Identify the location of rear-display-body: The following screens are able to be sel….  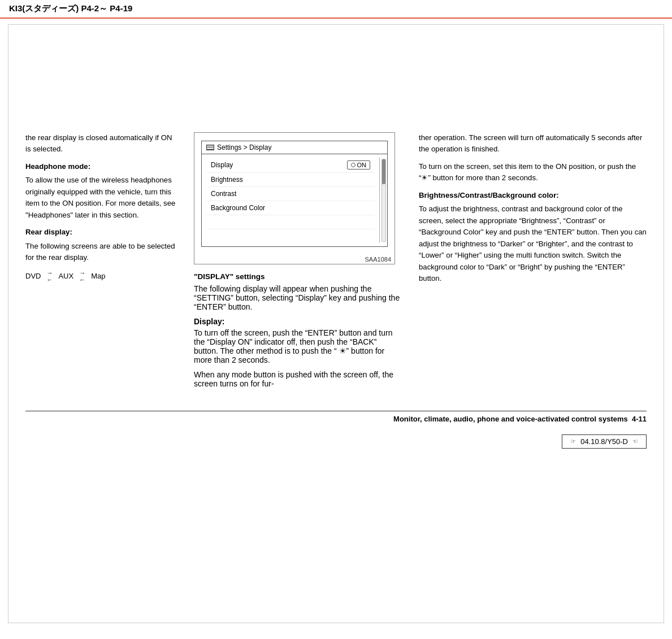
(102, 252).